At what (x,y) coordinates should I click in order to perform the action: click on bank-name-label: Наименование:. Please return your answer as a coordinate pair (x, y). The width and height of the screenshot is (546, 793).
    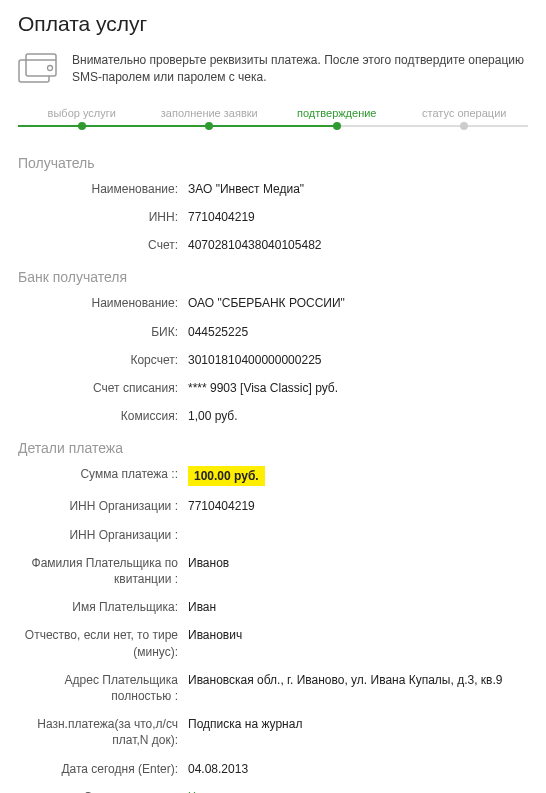
    Looking at the image, I should click on (103, 303).